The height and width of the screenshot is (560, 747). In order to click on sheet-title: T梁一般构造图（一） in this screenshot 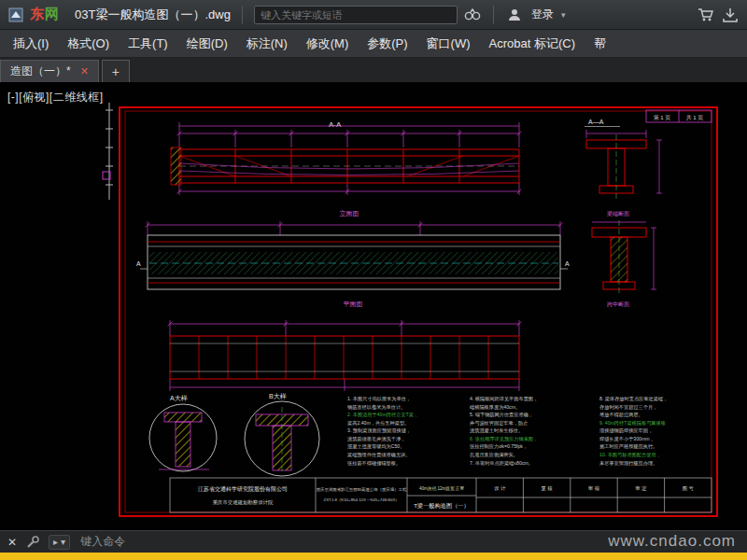, I will do `click(441, 506)`.